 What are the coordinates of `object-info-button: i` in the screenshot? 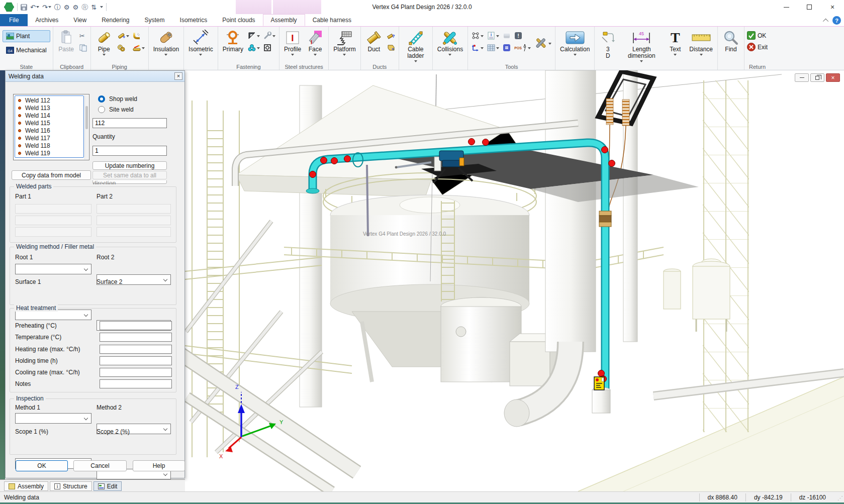 It's located at (493, 36).